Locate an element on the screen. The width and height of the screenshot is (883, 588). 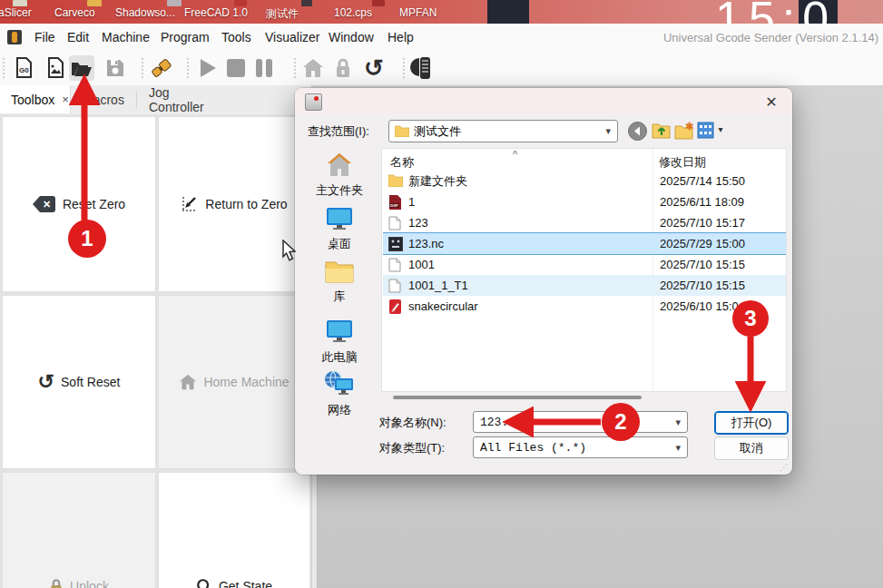
tab-jog-label: Jog Controller is located at coordinates (188, 100).